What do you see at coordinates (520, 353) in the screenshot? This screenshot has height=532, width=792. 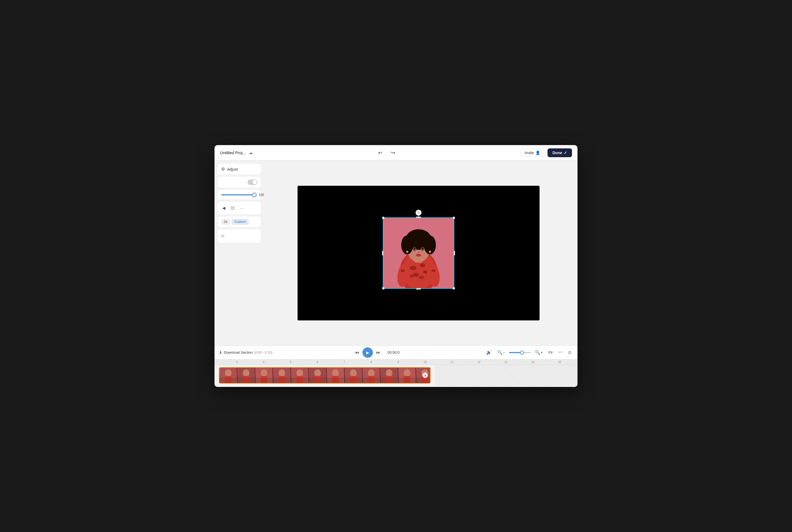 I see `zoom-slider` at bounding box center [520, 353].